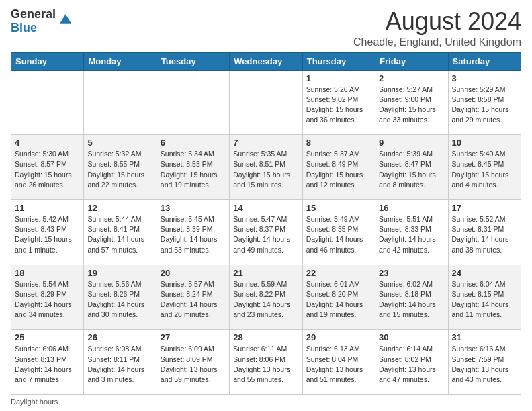 Image resolution: width=532 pixels, height=411 pixels. I want to click on calendar-cell-5-4: 28Sunrise: 6:11 AM Sunset: 8:06 PM Dayli…, so click(266, 363).